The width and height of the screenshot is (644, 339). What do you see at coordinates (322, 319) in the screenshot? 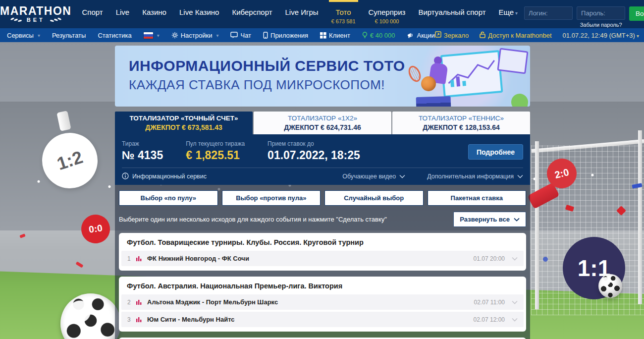
I see `match-row: 3Юм Сити - Мельбурн Найтс02.07 12:00` at bounding box center [322, 319].